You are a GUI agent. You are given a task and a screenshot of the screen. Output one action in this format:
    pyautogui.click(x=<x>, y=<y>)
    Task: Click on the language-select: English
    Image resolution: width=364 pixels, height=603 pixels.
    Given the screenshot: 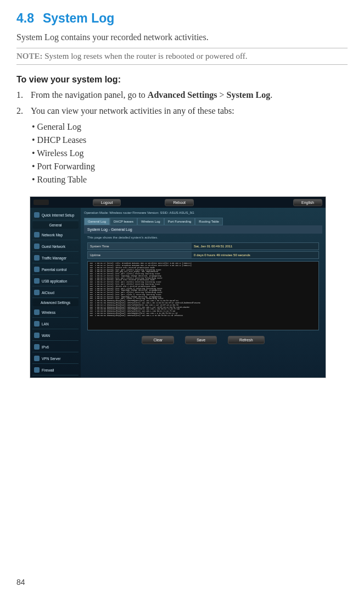 What is the action you would take?
    pyautogui.click(x=307, y=202)
    